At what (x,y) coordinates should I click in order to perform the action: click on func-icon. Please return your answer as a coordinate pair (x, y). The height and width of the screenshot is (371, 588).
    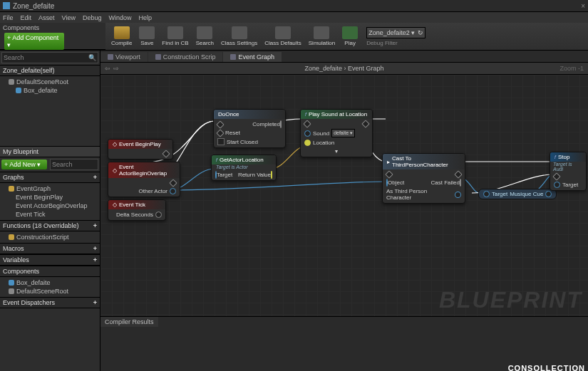
    Looking at the image, I should click on (11, 237).